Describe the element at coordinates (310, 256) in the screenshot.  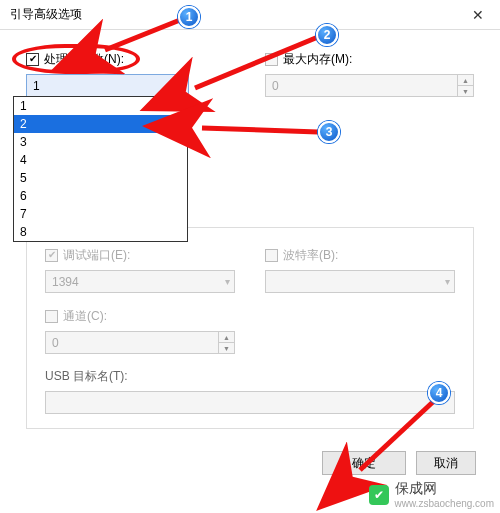
I see `baud-label: 波特率(B):` at that location.